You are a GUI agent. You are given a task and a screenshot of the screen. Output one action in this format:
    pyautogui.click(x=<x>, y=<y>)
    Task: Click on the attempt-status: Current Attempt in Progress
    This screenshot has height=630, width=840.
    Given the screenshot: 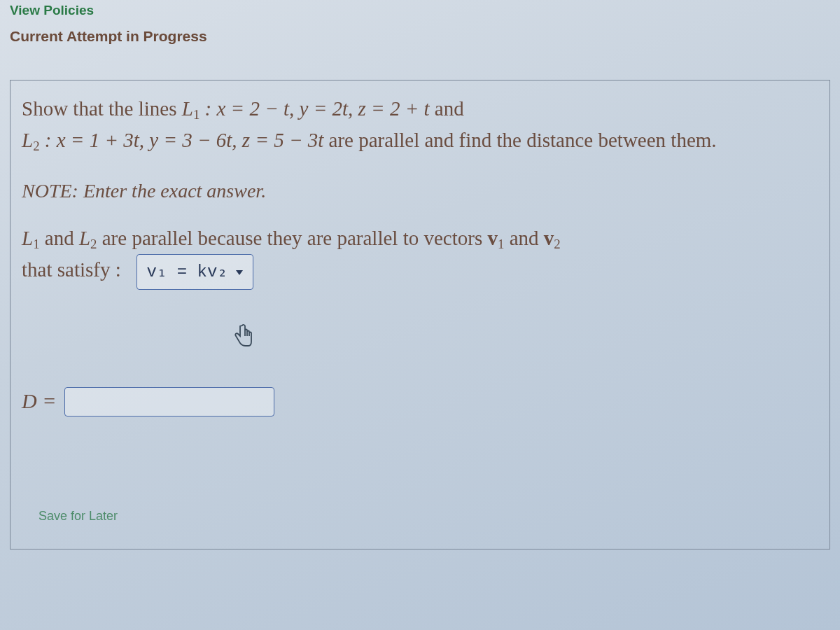 What is the action you would take?
    pyautogui.click(x=420, y=36)
    